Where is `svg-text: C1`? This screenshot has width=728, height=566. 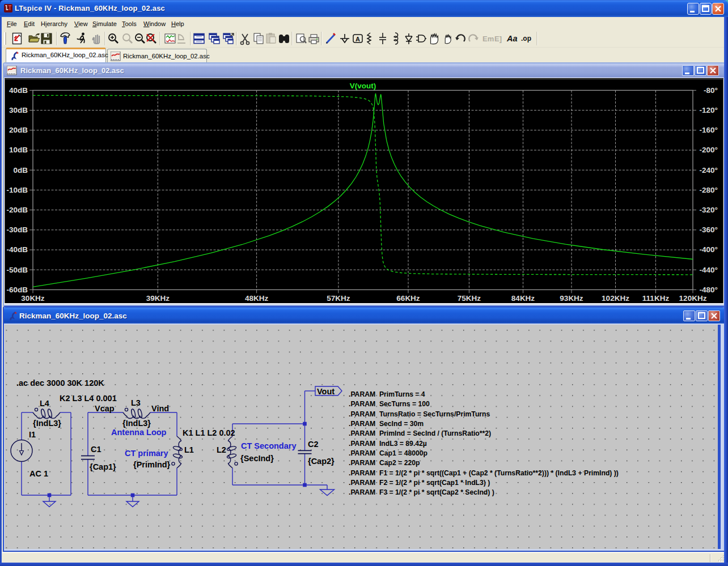 svg-text: C1 is located at coordinates (96, 449).